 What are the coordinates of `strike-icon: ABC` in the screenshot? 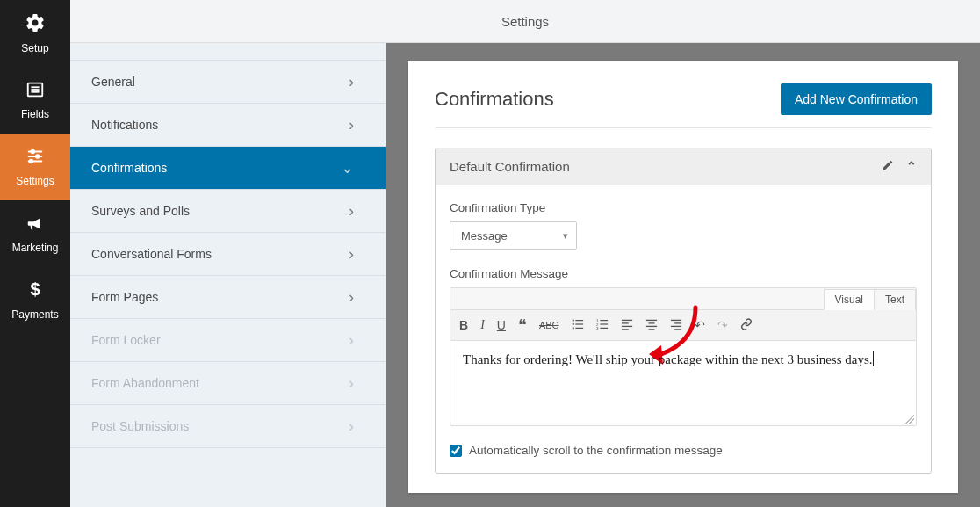 It's located at (550, 325).